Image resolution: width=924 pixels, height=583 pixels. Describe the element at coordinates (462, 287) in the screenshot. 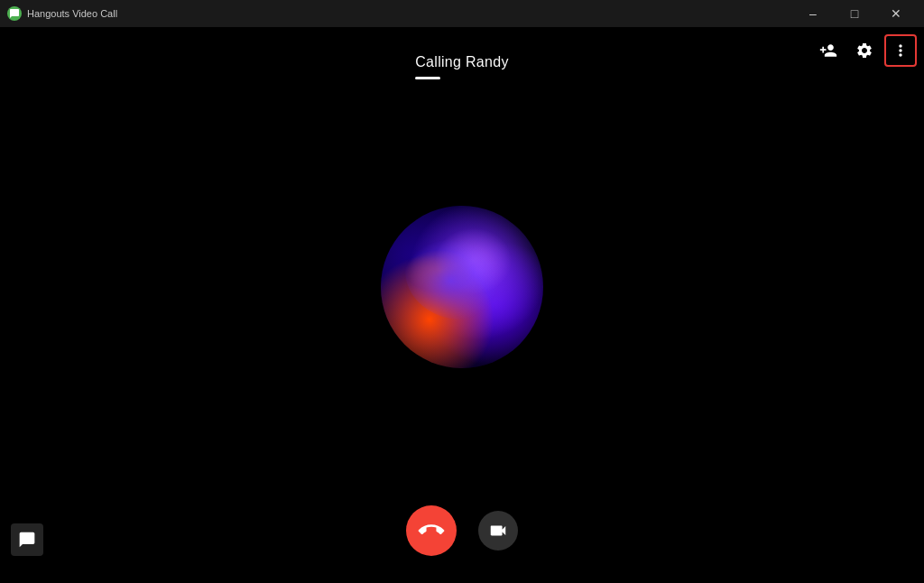

I see `avatar-image` at that location.